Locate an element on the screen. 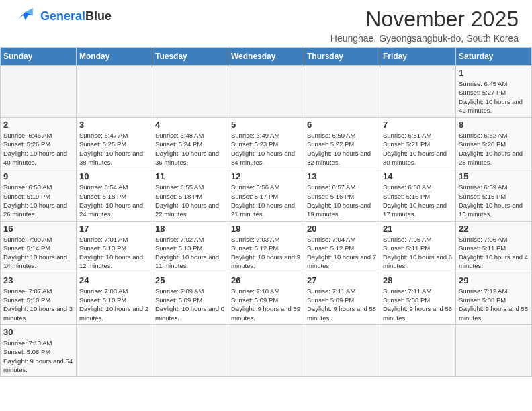 This screenshot has width=532, height=411. day-28: 28 Sunrise: 7:11 AMSunset: 5:08 PMDaylig… is located at coordinates (418, 298).